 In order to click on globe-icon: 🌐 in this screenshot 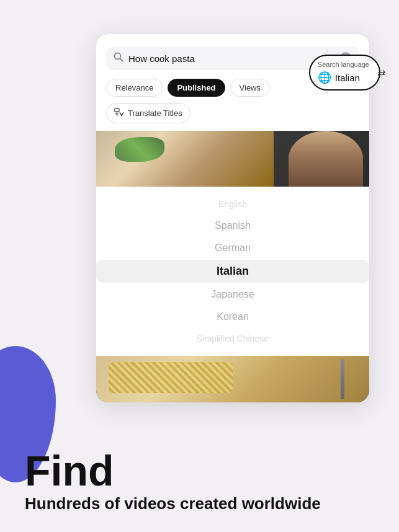, I will do `click(325, 78)`.